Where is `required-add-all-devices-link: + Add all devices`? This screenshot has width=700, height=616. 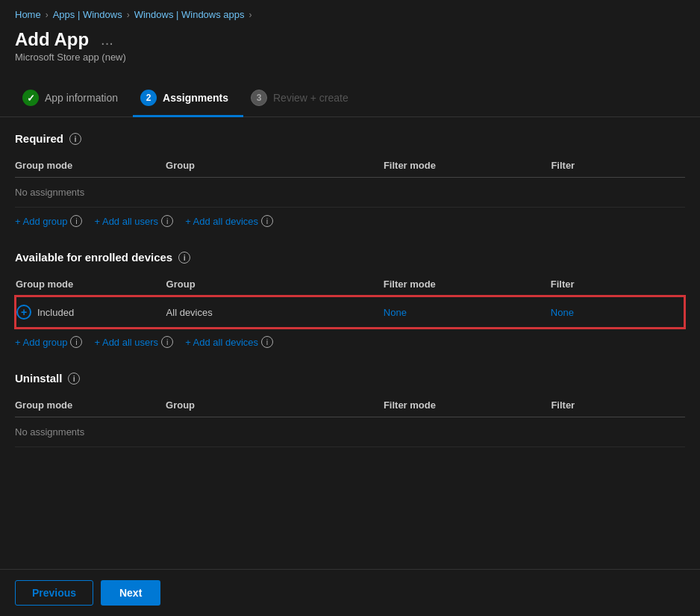
required-add-all-devices-link: + Add all devices is located at coordinates (222, 221).